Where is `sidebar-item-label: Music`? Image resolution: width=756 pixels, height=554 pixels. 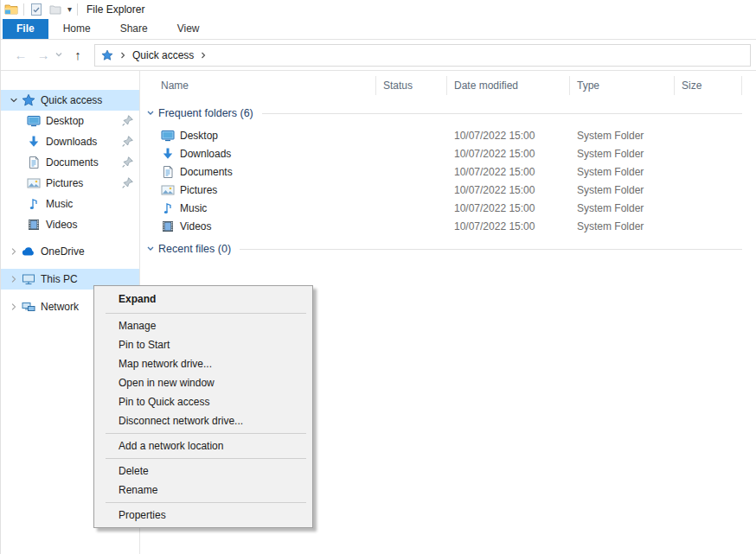
sidebar-item-label: Music is located at coordinates (59, 204).